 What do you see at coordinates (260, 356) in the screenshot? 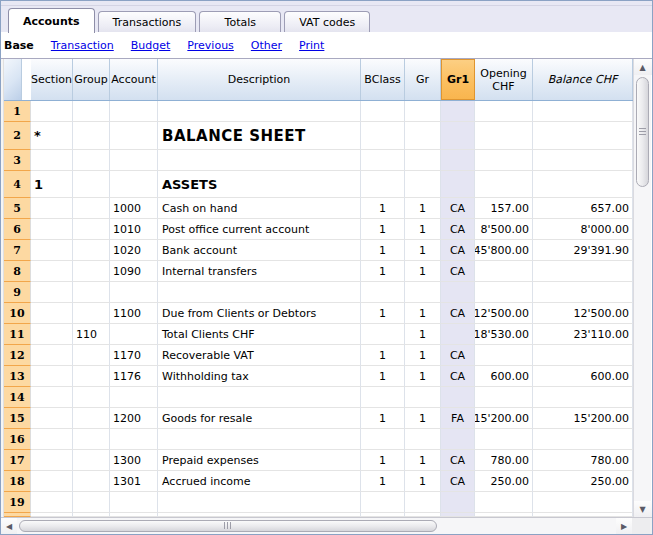
I see `cell-description: Recoverable VAT` at bounding box center [260, 356].